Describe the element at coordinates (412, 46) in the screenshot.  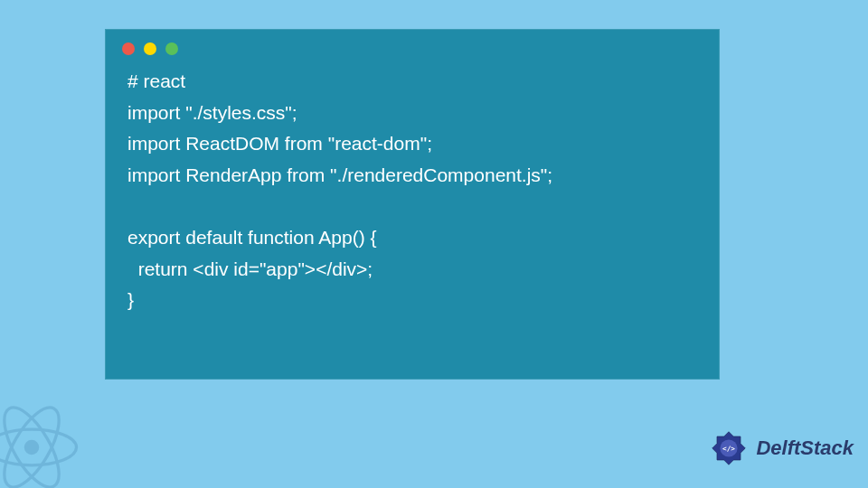
I see `window-controls` at that location.